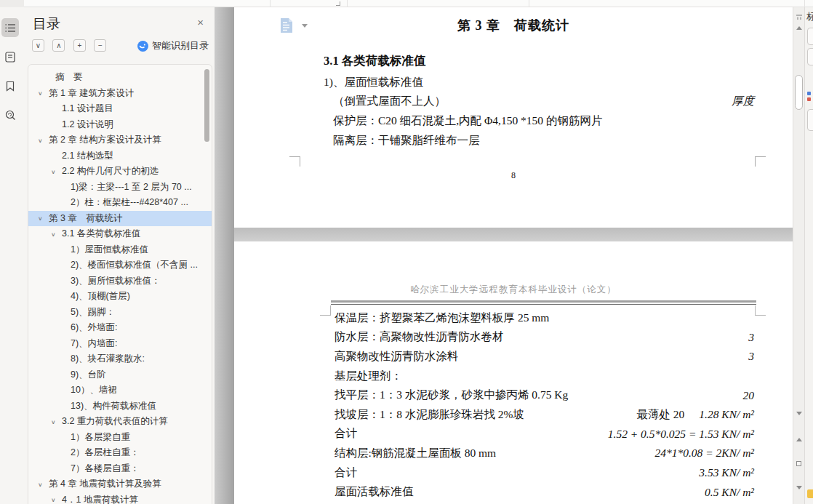 Image resolution: width=813 pixels, height=504 pixels. Describe the element at coordinates (120, 407) in the screenshot. I see `toc-item: ∨13)、构件荷载标准值` at that location.